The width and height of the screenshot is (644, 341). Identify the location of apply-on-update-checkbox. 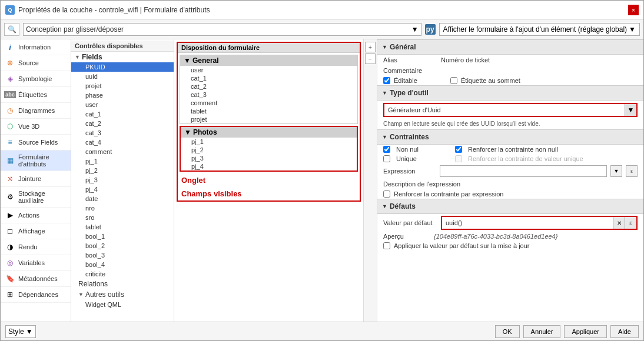
(387, 246).